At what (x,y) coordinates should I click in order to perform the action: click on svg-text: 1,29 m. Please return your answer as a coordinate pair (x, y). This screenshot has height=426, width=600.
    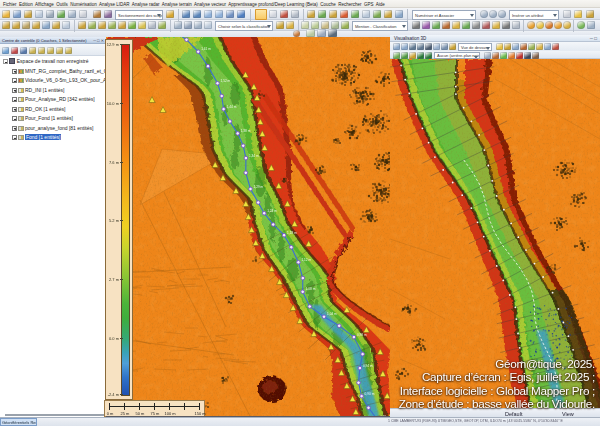
    Looking at the image, I should click on (259, 187).